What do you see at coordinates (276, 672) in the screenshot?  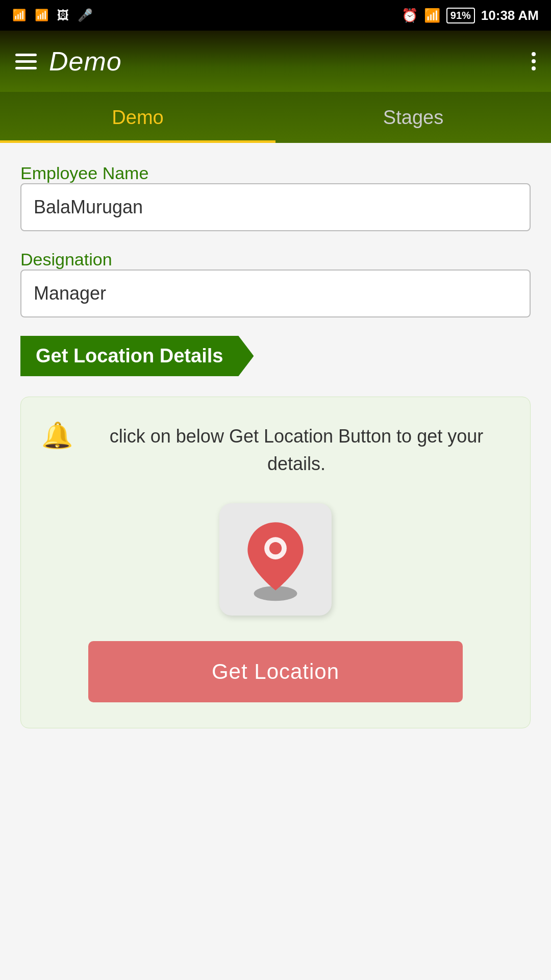 I see `get-location-button: Get Location` at bounding box center [276, 672].